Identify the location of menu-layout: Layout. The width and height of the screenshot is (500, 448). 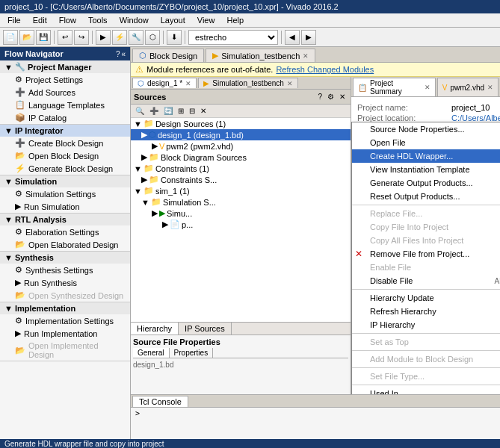
(173, 20).